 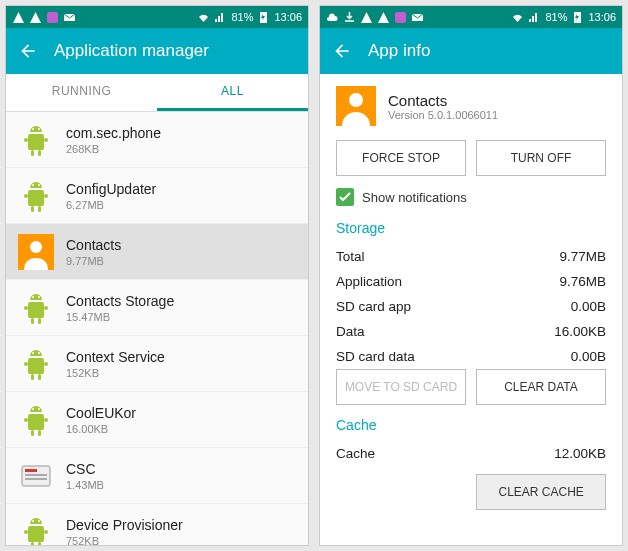 I want to click on application-value: 9.76MB, so click(x=582, y=282).